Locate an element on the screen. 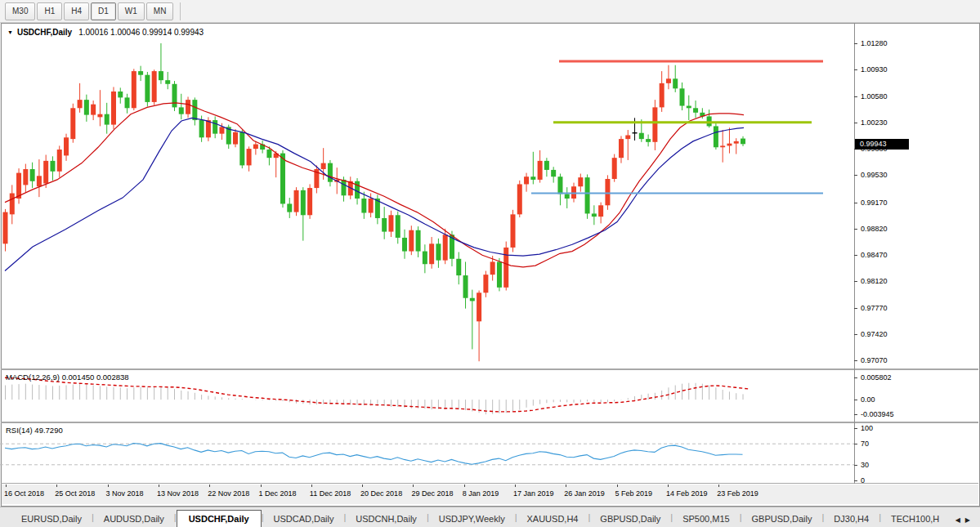 This screenshot has height=527, width=980. time-axis-label: 5 Feb 2019 is located at coordinates (634, 494).